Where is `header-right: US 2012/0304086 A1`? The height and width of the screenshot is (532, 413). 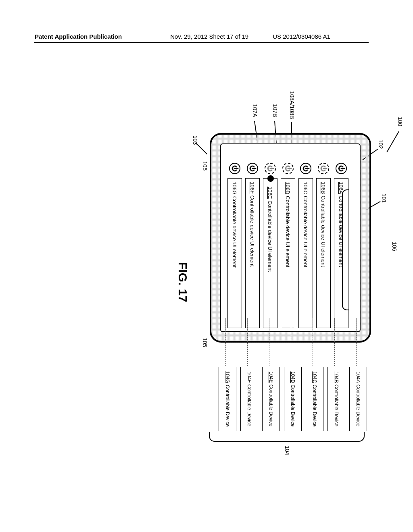
header-right: US 2012/0304086 A1 is located at coordinates (302, 36).